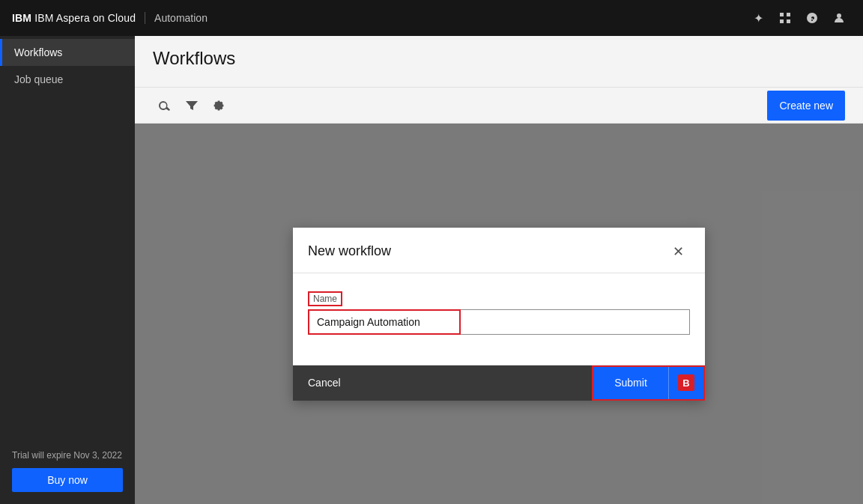 The image size is (863, 504). What do you see at coordinates (432, 18) in the screenshot?
I see `topbar: IBM IBM Aspera on Cloud Automation ✦` at bounding box center [432, 18].